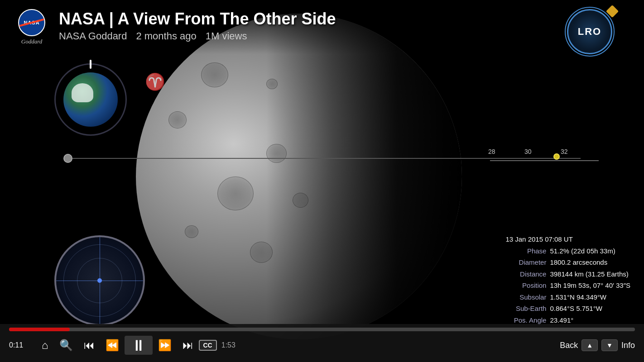 The width and height of the screenshot is (644, 362). What do you see at coordinates (568, 309) in the screenshot?
I see `info-row-subearth: Sub-Earth 0.864°S 5.751°W` at bounding box center [568, 309].